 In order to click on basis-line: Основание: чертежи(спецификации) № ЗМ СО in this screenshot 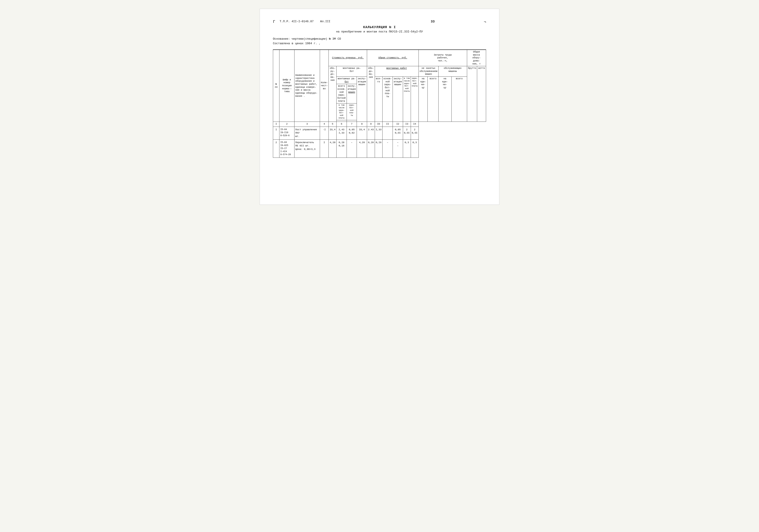, I will do `click(380, 39)`.